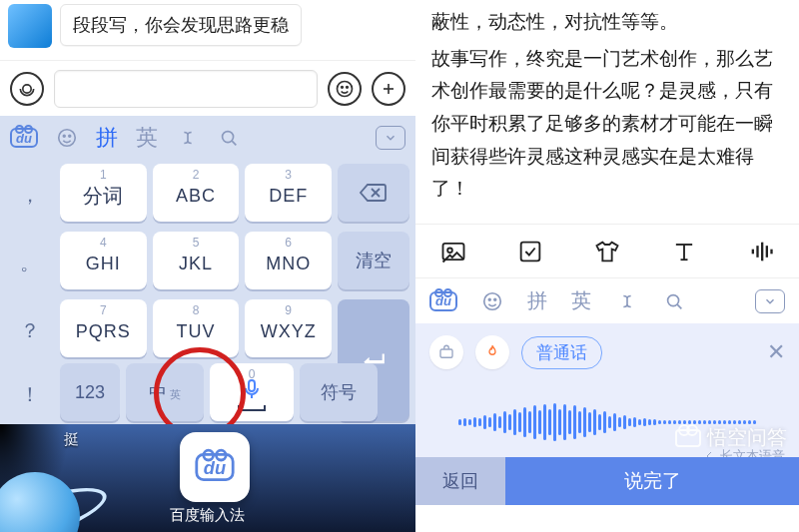 The image size is (799, 532). I want to click on key-8: 8TUV, so click(196, 328).